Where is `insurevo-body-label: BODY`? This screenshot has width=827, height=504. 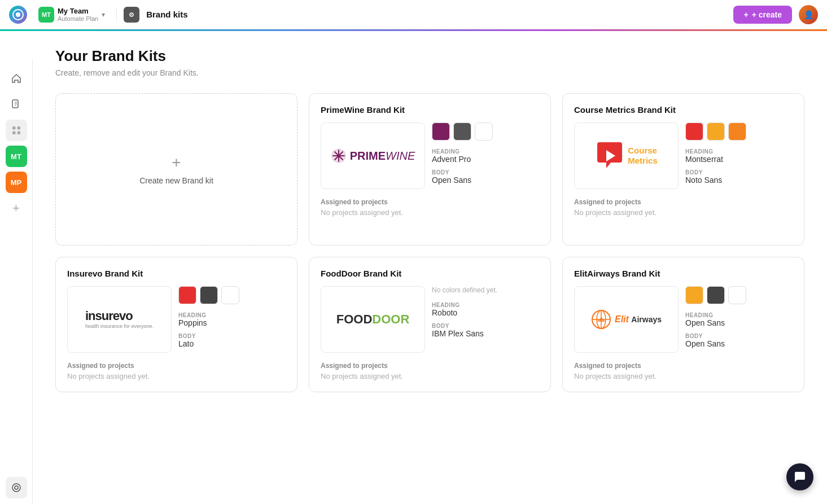
insurevo-body-label: BODY is located at coordinates (232, 336).